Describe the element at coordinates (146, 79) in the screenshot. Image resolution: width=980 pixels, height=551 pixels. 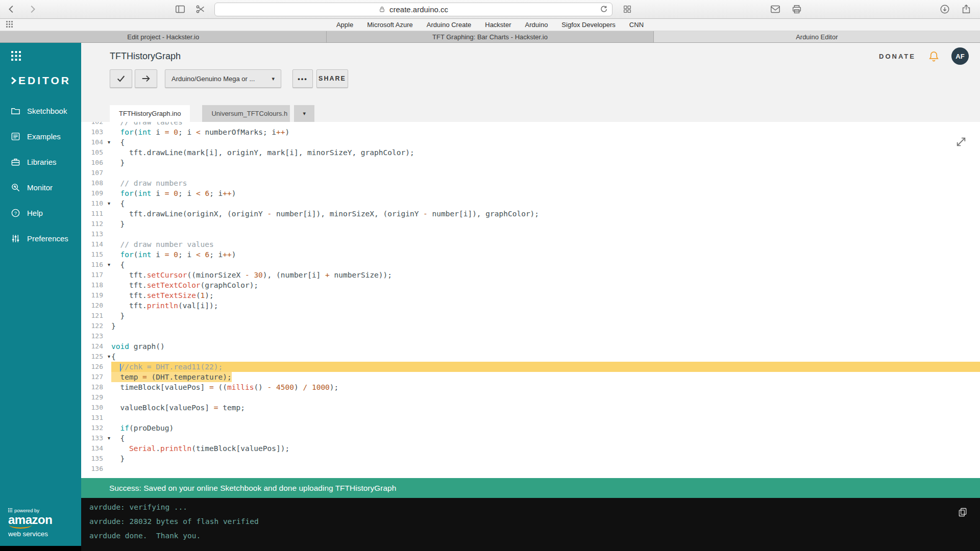
I see `upload-button` at that location.